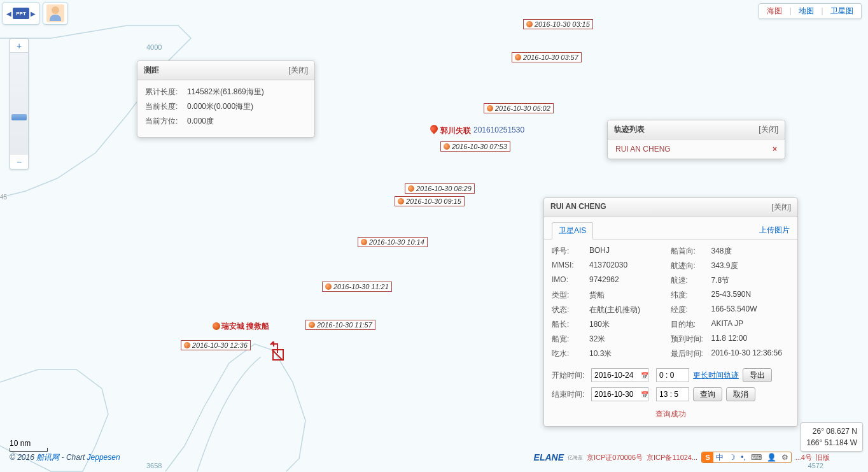 The image size is (868, 472). Describe the element at coordinates (33, 14) in the screenshot. I see `arrow-right-icon: ▶` at that location.